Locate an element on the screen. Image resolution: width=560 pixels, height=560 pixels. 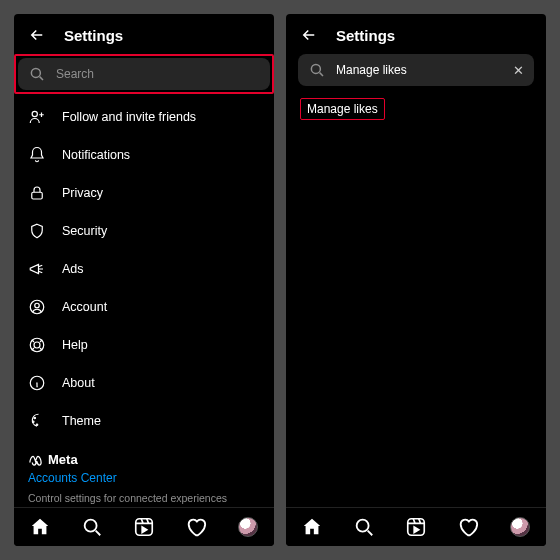
bell-icon is located at coordinates (37, 155).